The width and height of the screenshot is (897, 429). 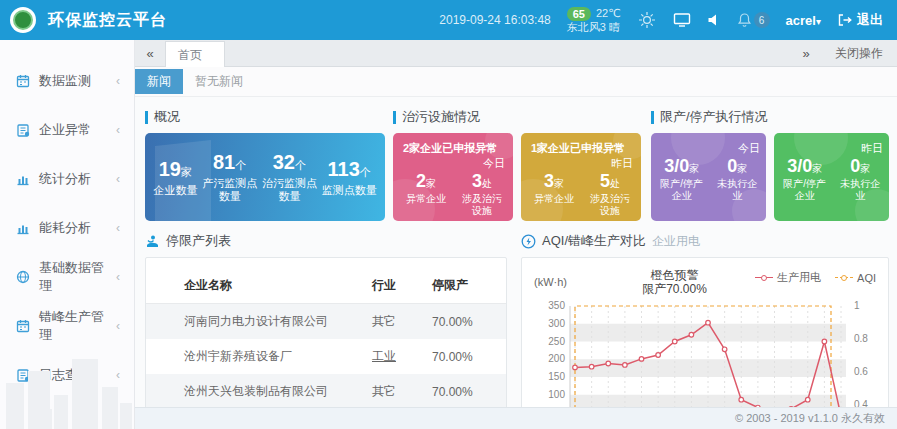 I want to click on chevron-down-icon: ▾, so click(x=818, y=22).